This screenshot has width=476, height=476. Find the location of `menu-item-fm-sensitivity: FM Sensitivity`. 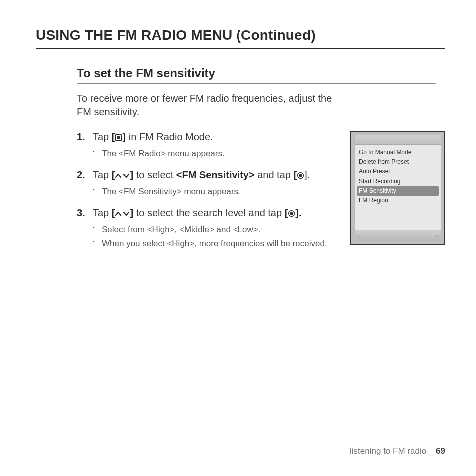

menu-item-fm-sensitivity: FM Sensitivity is located at coordinates (398, 191).